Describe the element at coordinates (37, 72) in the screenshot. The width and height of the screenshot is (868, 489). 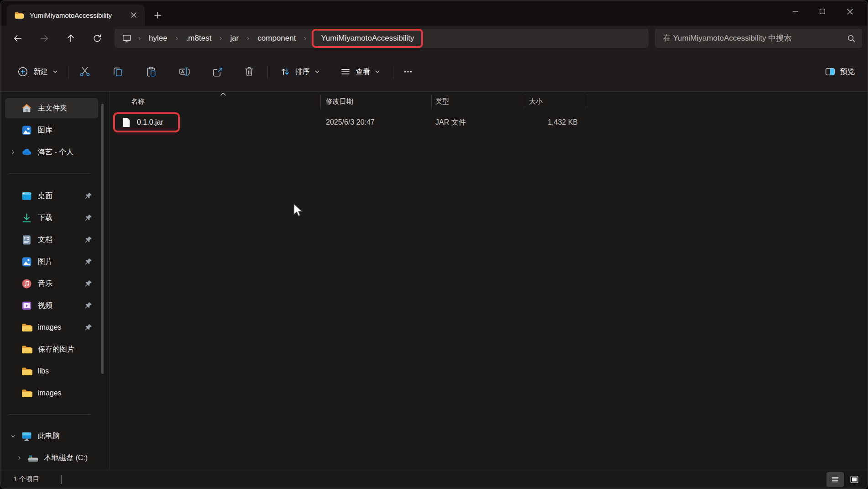
I see `new-button: 新建` at that location.